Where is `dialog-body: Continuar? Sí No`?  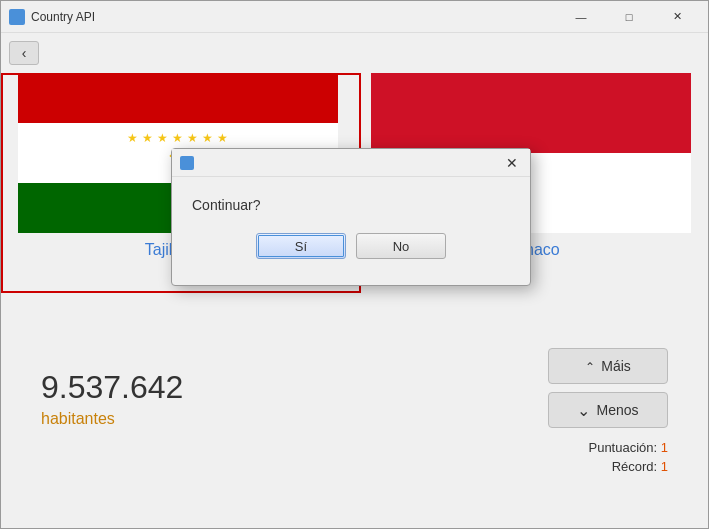 dialog-body: Continuar? Sí No is located at coordinates (351, 231).